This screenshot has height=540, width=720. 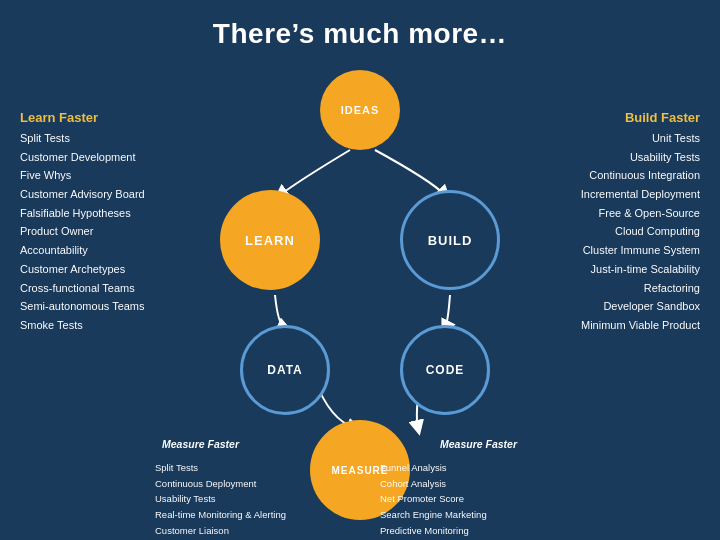 What do you see at coordinates (450, 240) in the screenshot?
I see `build-circle: BUILD` at bounding box center [450, 240].